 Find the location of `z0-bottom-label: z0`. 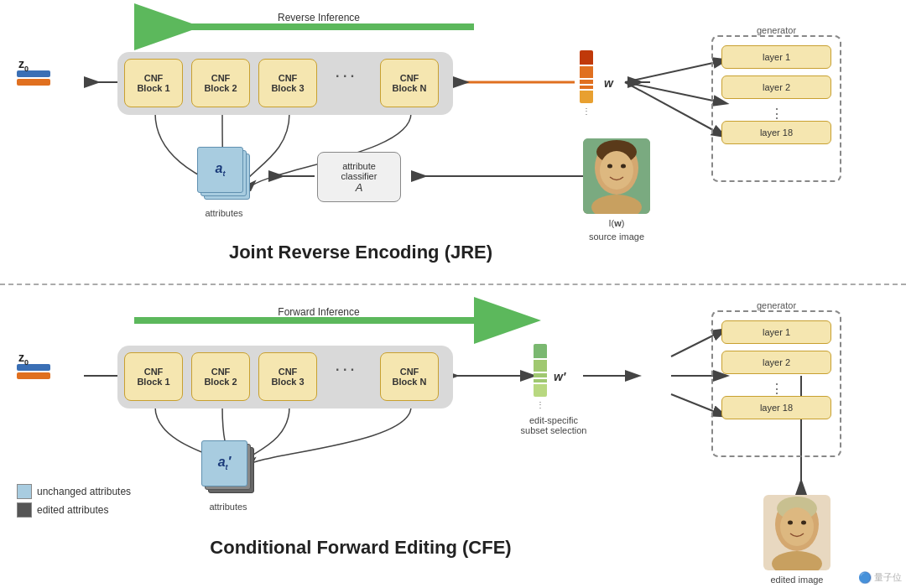

z0-bottom-label: z0 is located at coordinates (23, 359).